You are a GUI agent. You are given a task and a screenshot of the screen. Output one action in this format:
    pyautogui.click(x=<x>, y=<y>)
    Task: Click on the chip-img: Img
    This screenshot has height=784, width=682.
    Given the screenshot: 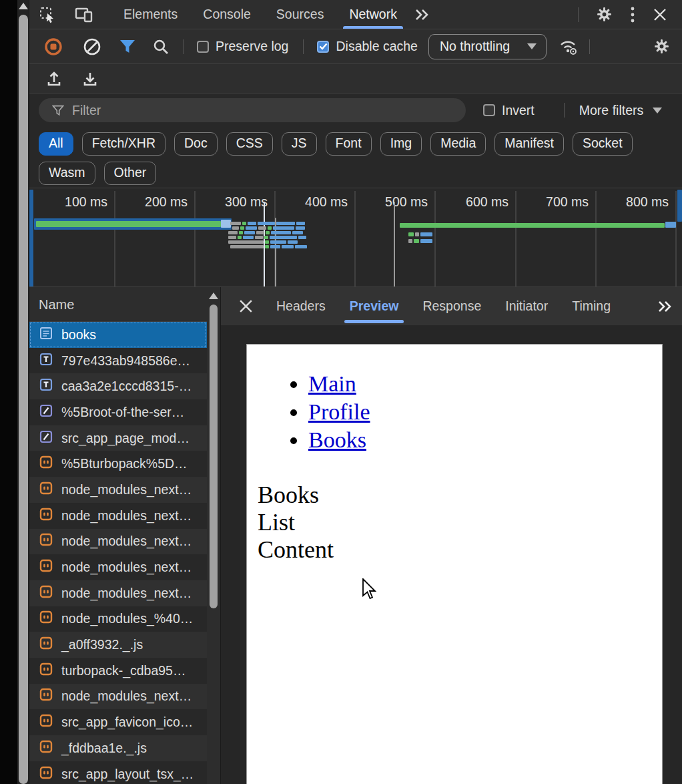 What is the action you would take?
    pyautogui.click(x=402, y=144)
    